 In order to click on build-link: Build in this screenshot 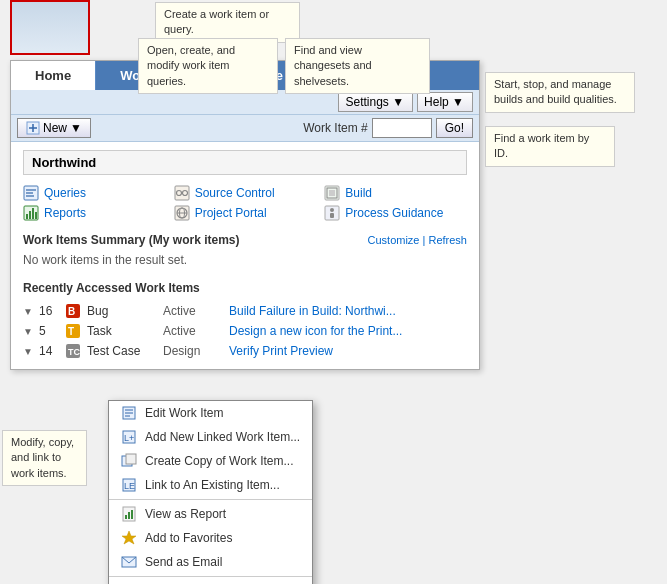, I will do `click(396, 193)`.